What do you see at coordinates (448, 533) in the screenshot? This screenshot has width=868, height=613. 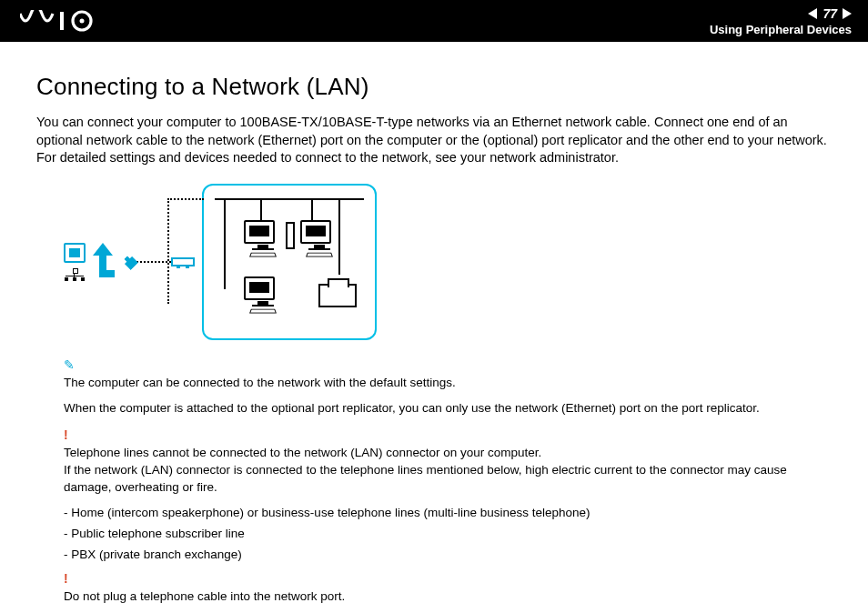 I see `bullet-list: Home (intercom speakerphone) or business…` at bounding box center [448, 533].